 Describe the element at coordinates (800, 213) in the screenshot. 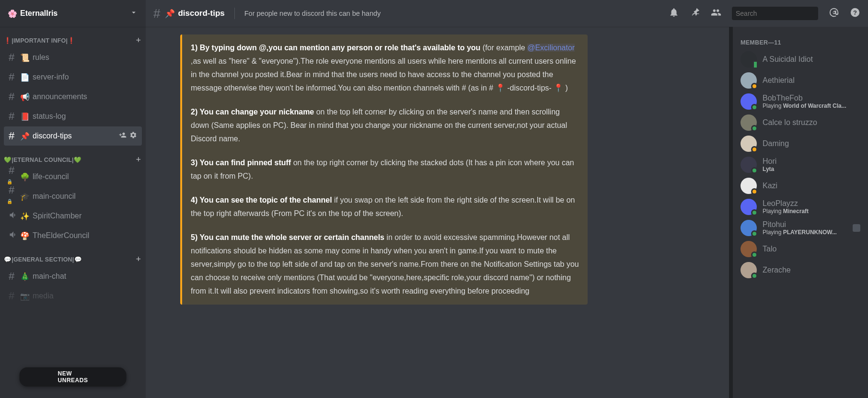

I see `member-list: MEMBER—11 A Suicidal IdiotAethierialBobT…` at that location.